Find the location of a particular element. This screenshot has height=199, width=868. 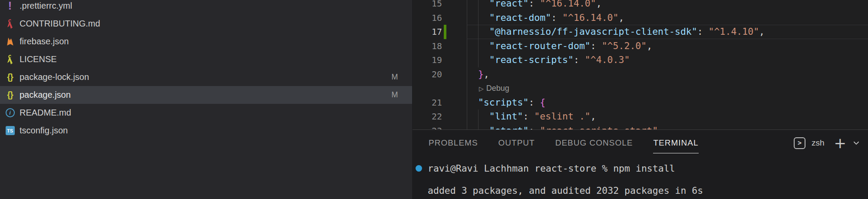

panel-tab-output: OUTPUT is located at coordinates (517, 143).